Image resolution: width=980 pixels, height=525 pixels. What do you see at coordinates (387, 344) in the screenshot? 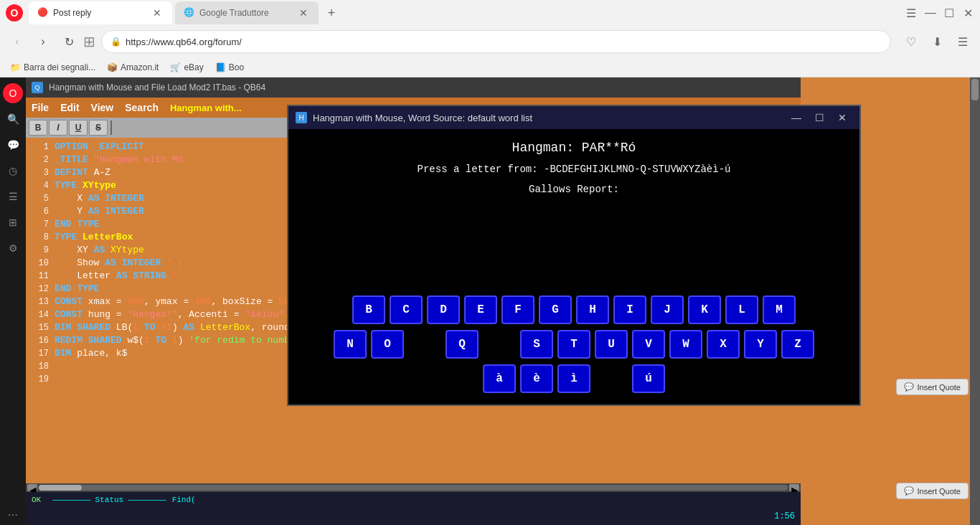
I see `letter-btn-O: O` at bounding box center [387, 344].